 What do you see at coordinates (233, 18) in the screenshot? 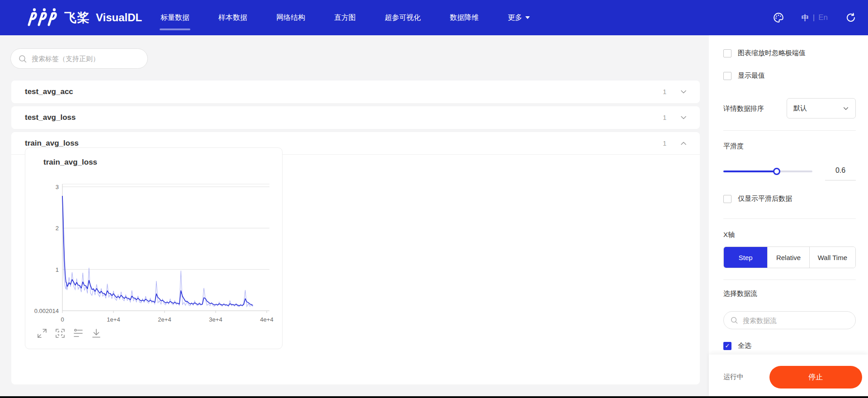
I see `tab-sample: 样本数据` at bounding box center [233, 18].